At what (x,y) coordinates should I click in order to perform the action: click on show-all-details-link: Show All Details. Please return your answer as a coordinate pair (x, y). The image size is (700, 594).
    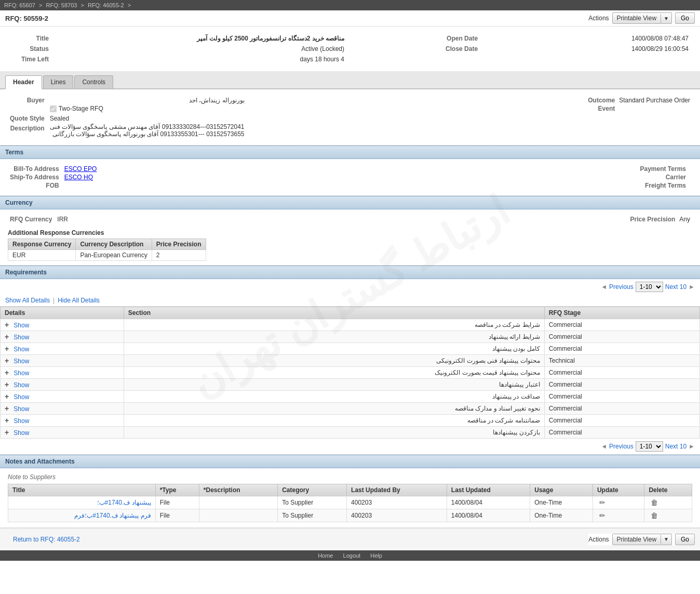
    Looking at the image, I should click on (28, 300).